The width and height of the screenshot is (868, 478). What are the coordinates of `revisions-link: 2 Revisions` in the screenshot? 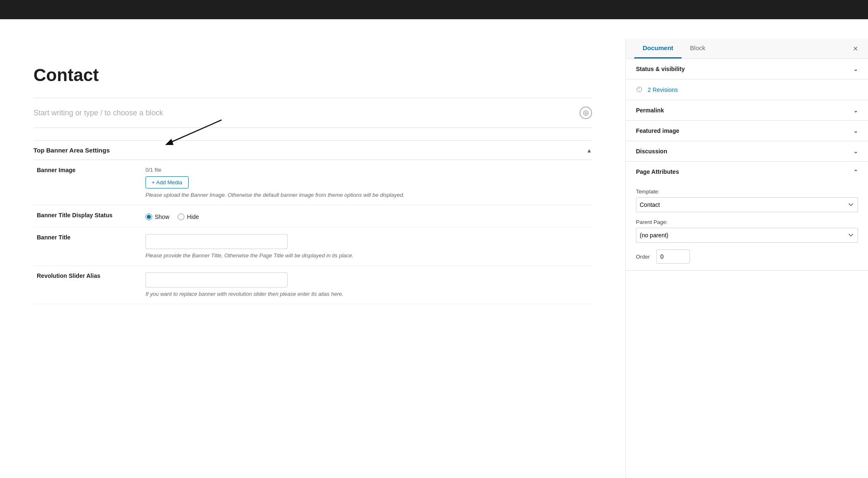 It's located at (663, 90).